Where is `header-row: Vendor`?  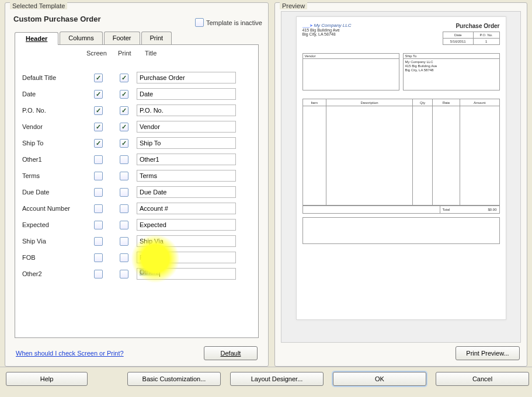
header-row: Vendor is located at coordinates (137, 127).